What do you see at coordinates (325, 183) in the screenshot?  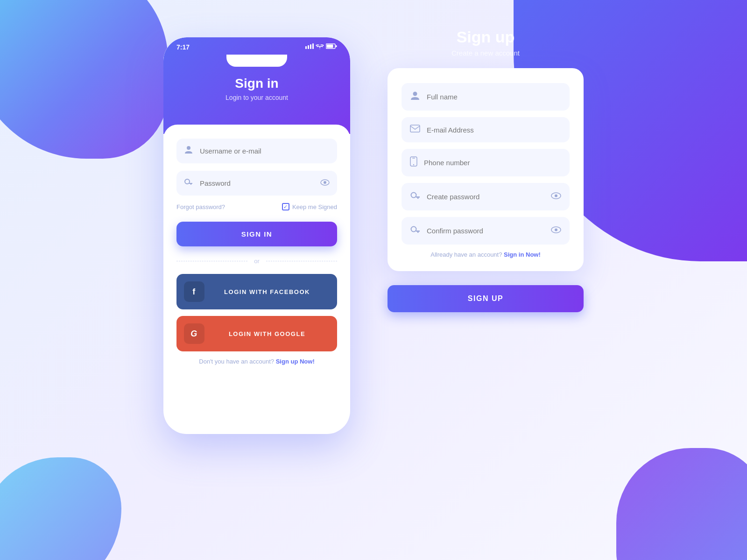 I see `password-eye-icon` at bounding box center [325, 183].